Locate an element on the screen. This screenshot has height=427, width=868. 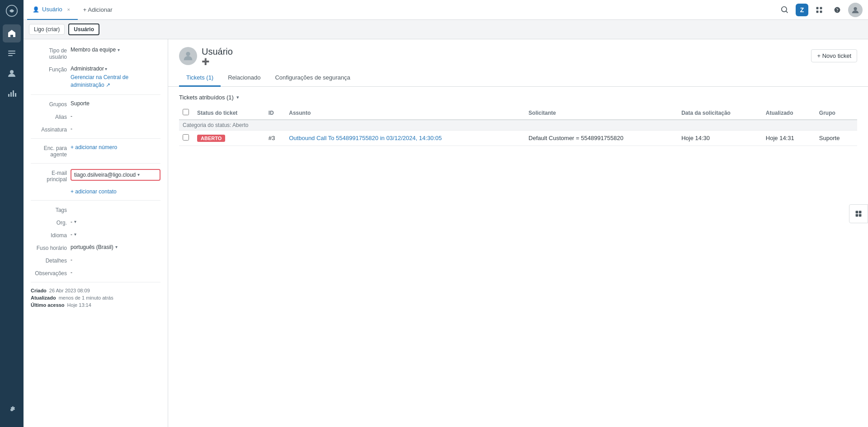
user-add-icon: ➕ is located at coordinates (205, 61).